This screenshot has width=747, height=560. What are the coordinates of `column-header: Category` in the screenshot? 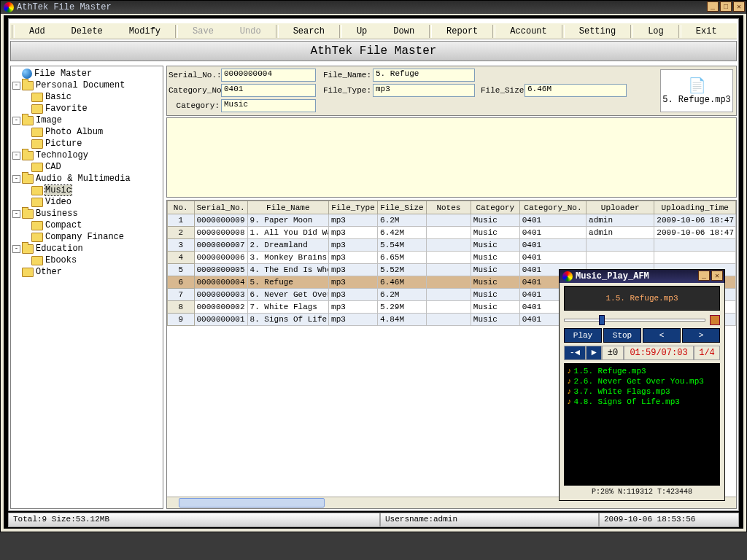 It's located at (495, 208).